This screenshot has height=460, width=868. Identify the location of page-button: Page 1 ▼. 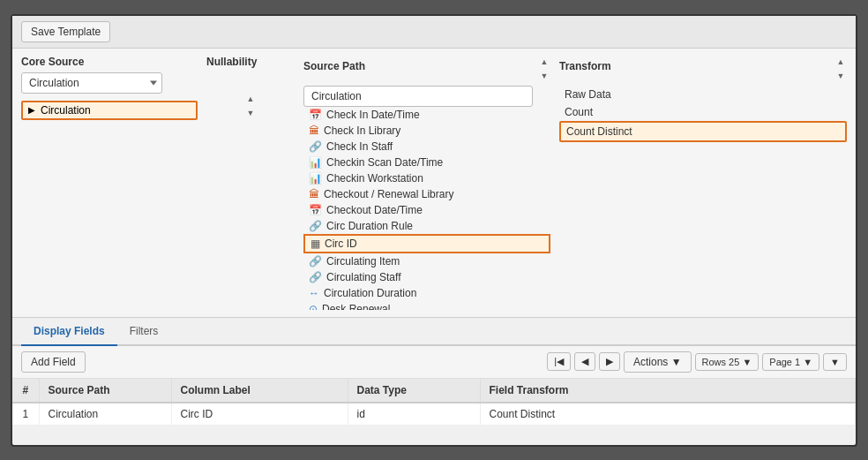
(790, 362).